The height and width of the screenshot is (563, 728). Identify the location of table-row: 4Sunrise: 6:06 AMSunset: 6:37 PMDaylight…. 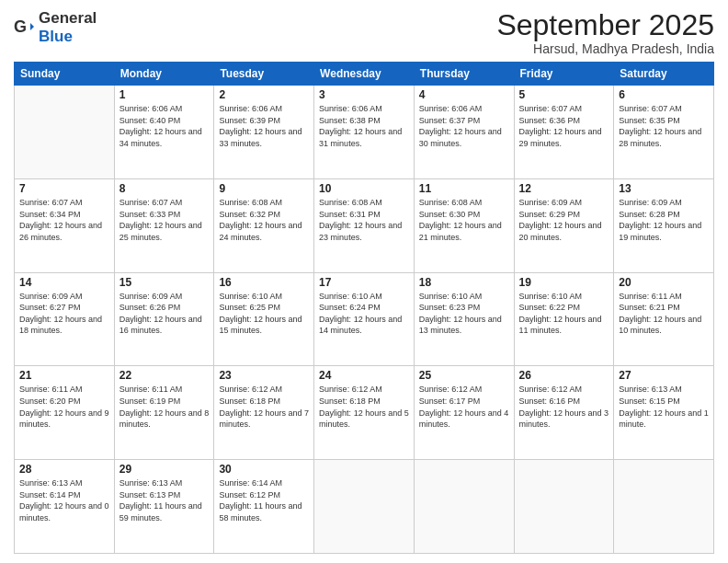
(463, 132).